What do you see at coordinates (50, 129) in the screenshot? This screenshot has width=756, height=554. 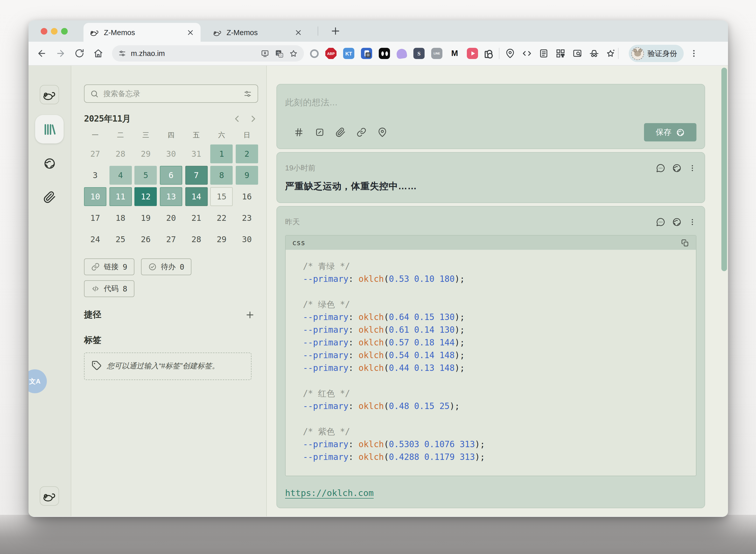 I see `nav-memos-active` at bounding box center [50, 129].